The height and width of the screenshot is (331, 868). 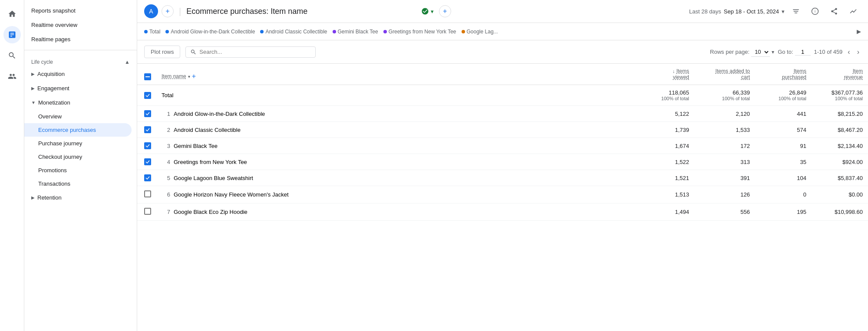 I want to click on search-box, so click(x=251, y=52).